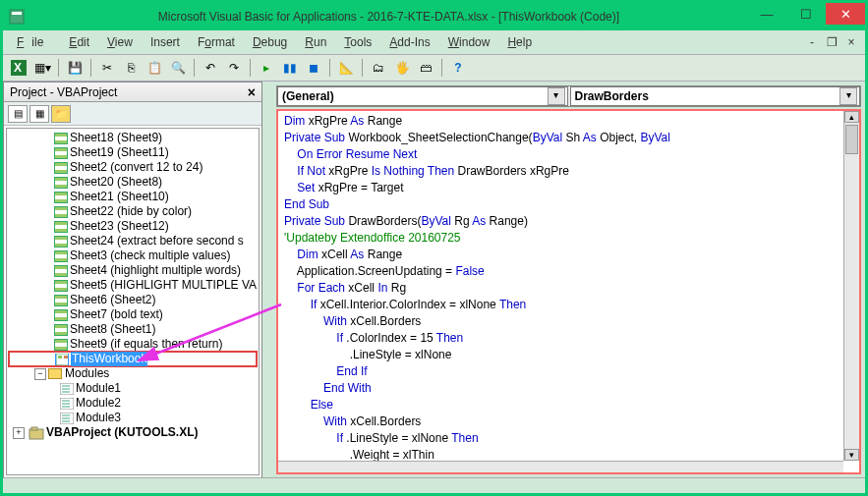 The height and width of the screenshot is (496, 868). Describe the element at coordinates (42, 68) in the screenshot. I see `insert-module-dropdown: ▦▾` at that location.